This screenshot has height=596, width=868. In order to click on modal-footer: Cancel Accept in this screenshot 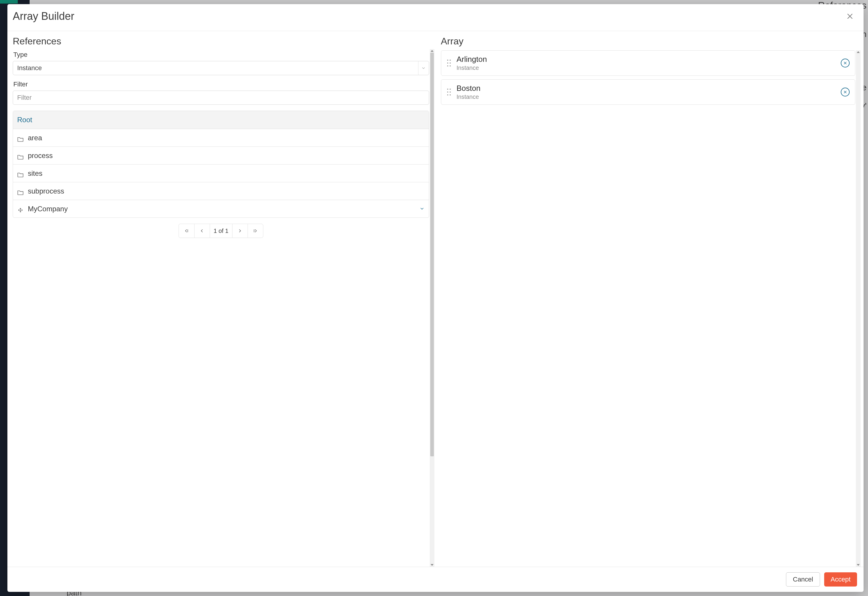, I will do `click(436, 580)`.